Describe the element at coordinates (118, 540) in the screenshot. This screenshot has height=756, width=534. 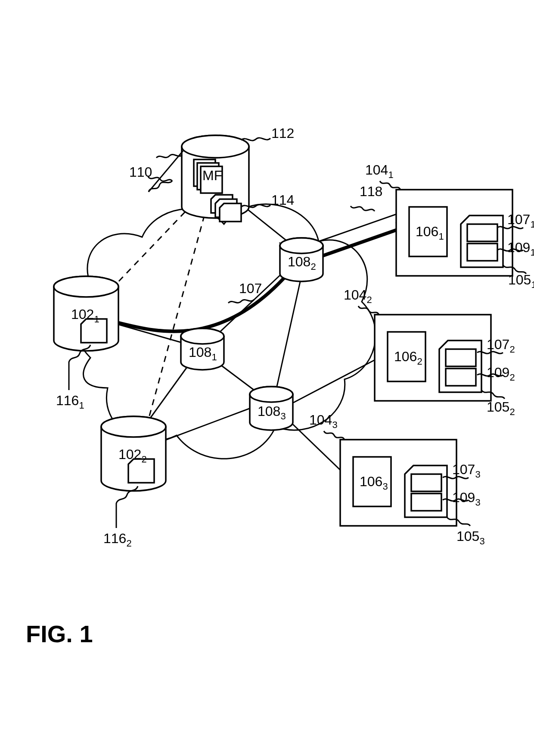
I see `svg-text: 1162` at that location.